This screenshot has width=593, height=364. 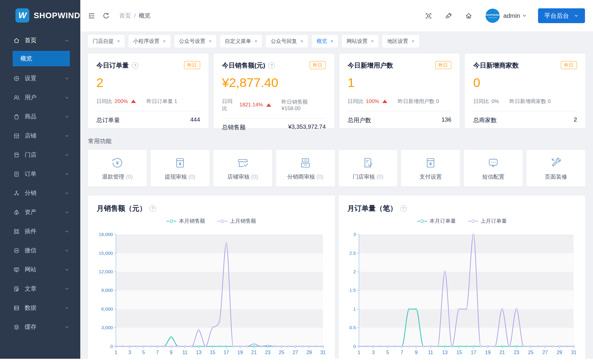 I want to click on svg-text: 21, so click(x=254, y=352).